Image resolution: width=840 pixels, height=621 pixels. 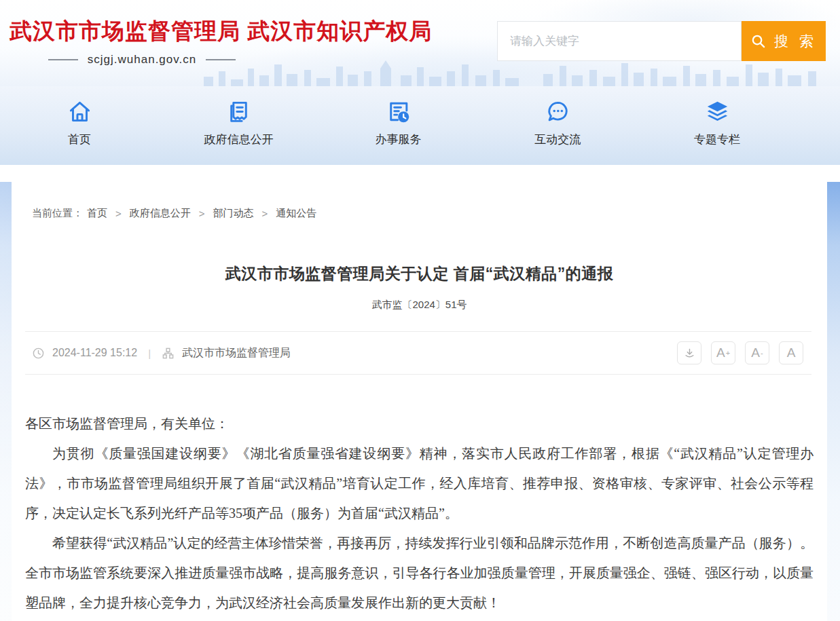 I want to click on search-button: 搜 索, so click(x=784, y=41).